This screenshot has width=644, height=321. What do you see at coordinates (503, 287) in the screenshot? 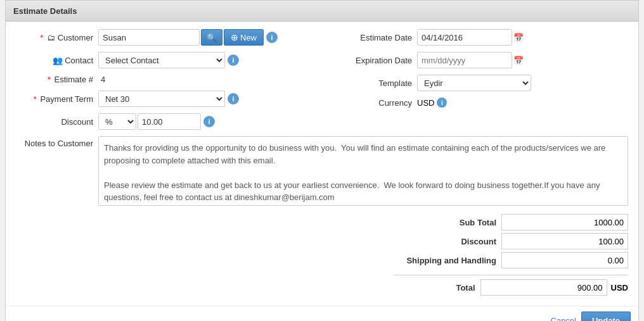
I see `grand-total-row: Total USD` at bounding box center [503, 287].